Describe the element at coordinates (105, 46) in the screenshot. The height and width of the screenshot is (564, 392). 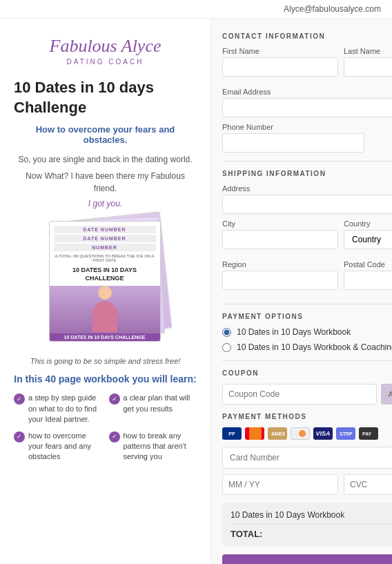
I see `logo-name: Fabulous Alyce` at that location.